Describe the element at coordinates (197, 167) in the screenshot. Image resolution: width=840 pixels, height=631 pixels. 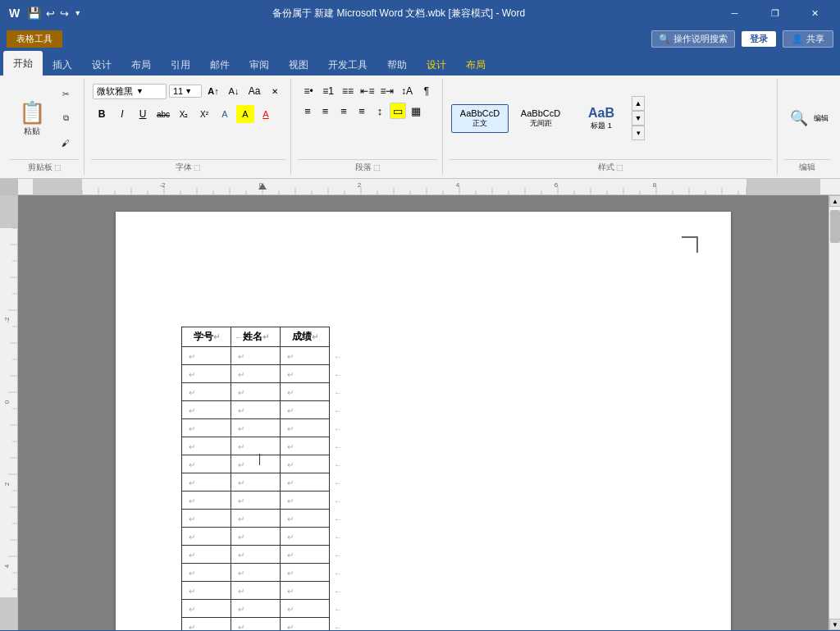
I see `font-expand: ⬚` at that location.